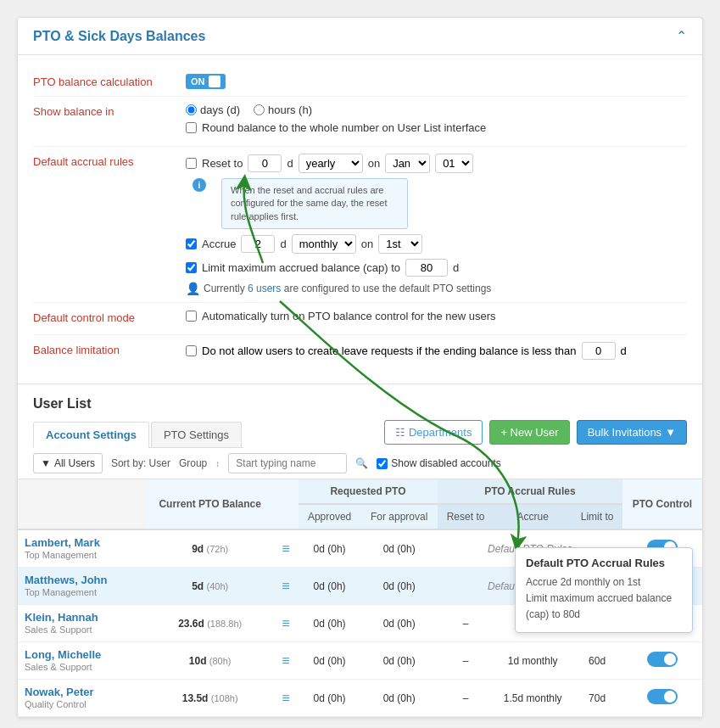 Image resolution: width=720 pixels, height=728 pixels. What do you see at coordinates (213, 110) in the screenshot?
I see `radio-days-label: days (d)` at bounding box center [213, 110].